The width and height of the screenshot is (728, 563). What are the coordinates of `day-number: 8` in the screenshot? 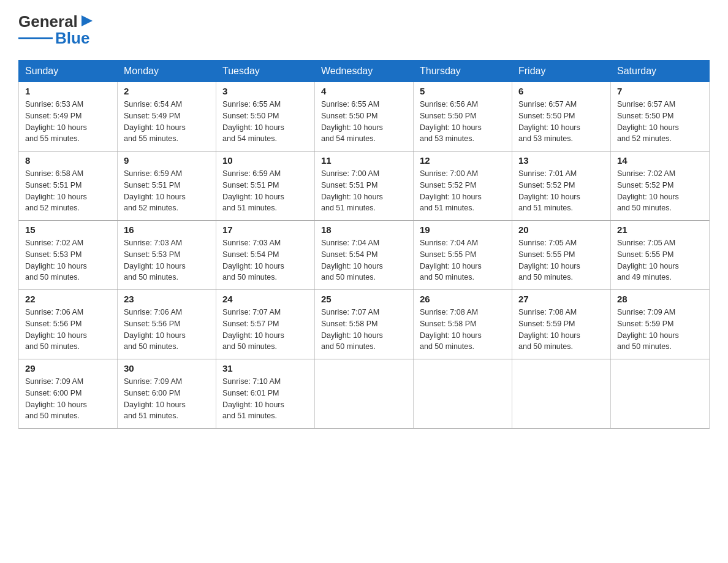 It's located at (68, 161).